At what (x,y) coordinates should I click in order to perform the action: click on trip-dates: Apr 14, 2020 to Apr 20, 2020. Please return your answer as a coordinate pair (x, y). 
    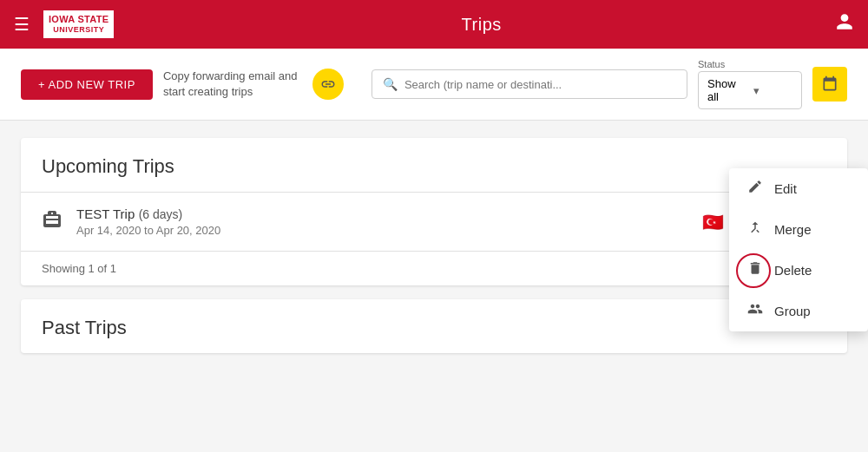
    Looking at the image, I should click on (382, 231).